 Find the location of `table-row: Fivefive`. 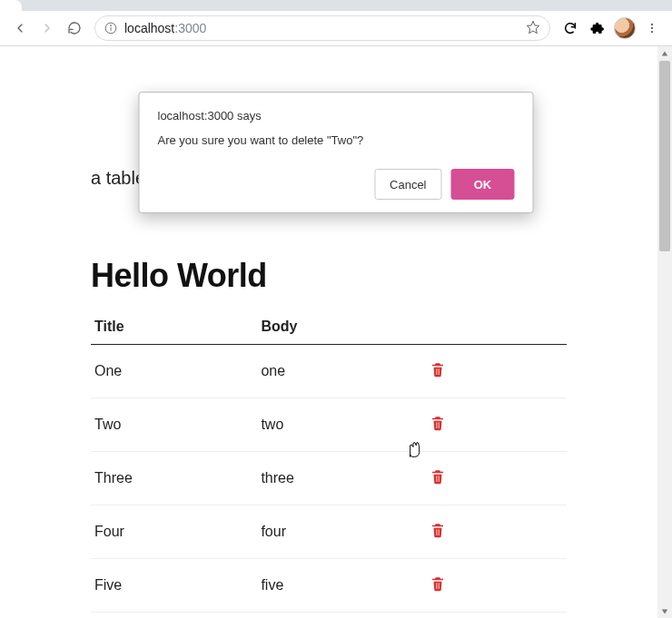

table-row: Fivefive is located at coordinates (329, 586).